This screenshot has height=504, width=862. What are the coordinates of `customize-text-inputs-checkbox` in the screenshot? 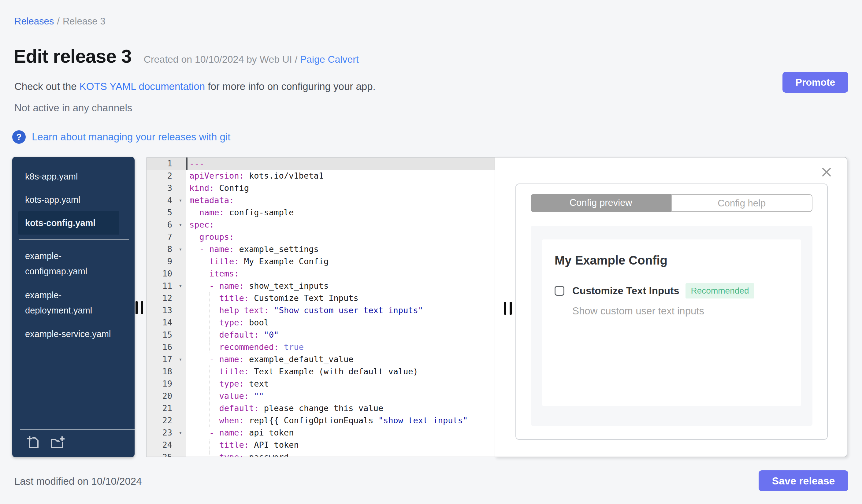 It's located at (560, 291).